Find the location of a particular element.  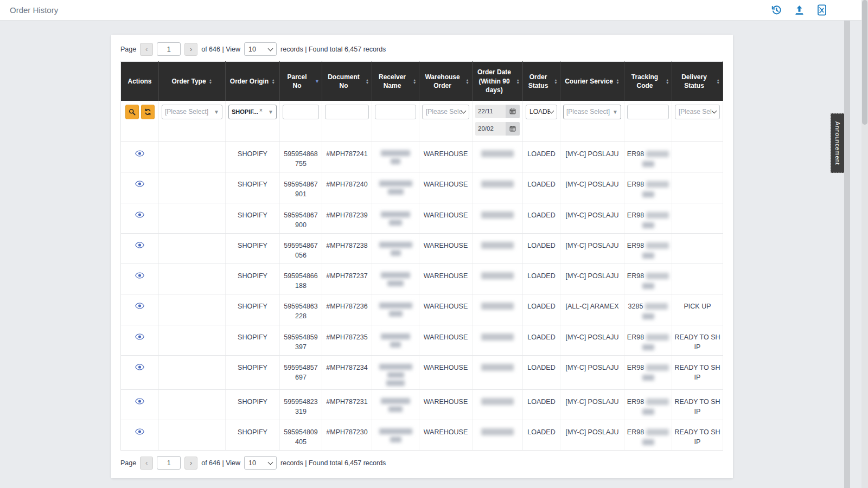

column-header-actions: Actions is located at coordinates (140, 81).